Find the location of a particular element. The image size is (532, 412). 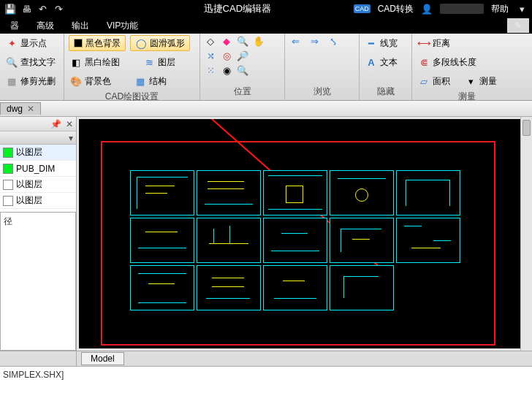

show-points-button: ✦显示点 is located at coordinates (32, 43).